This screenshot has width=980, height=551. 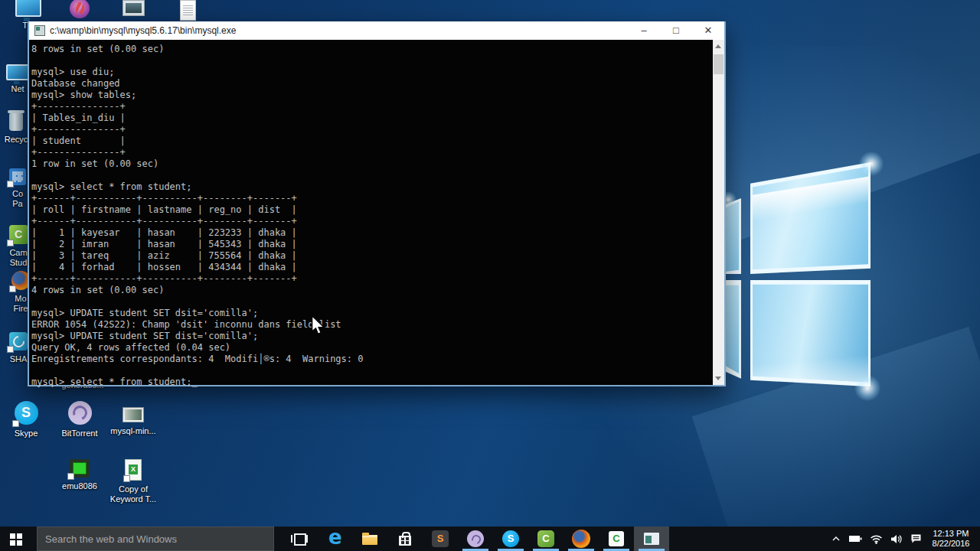 I want to click on folder-icon, so click(x=370, y=539).